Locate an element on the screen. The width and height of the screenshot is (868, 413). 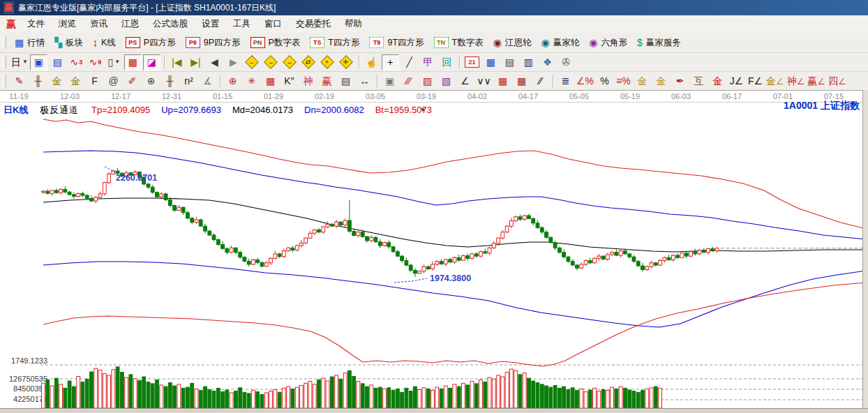
stat-chart-tool-button: ≣ is located at coordinates (565, 81).